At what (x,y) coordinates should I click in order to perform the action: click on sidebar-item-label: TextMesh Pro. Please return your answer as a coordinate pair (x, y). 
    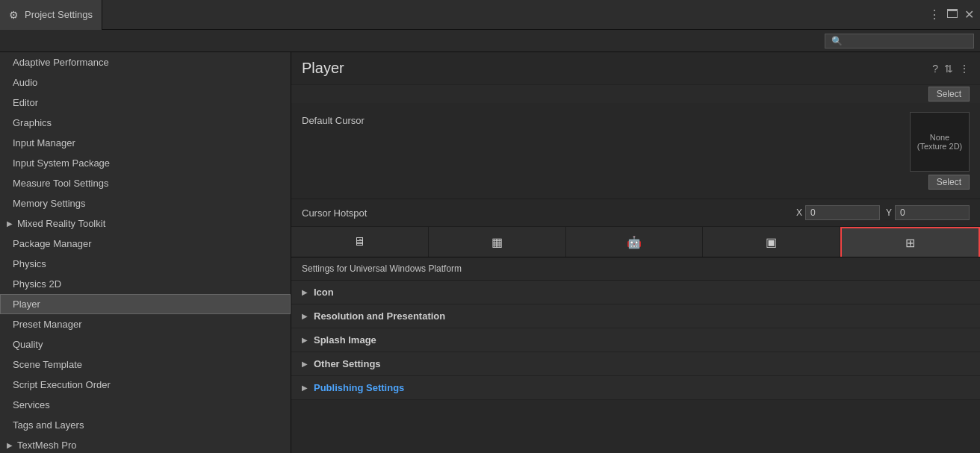
    Looking at the image, I should click on (46, 445).